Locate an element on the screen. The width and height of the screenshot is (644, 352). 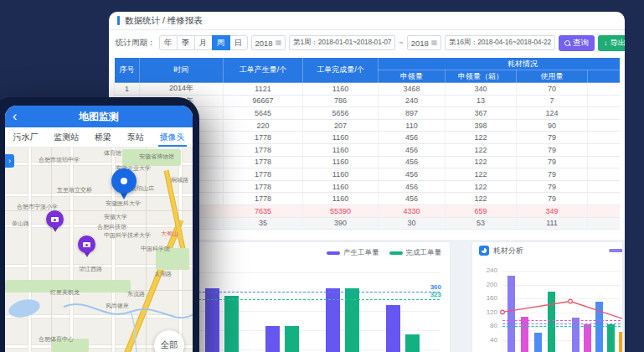
export-button-label: 导出Excel is located at coordinates (618, 44).